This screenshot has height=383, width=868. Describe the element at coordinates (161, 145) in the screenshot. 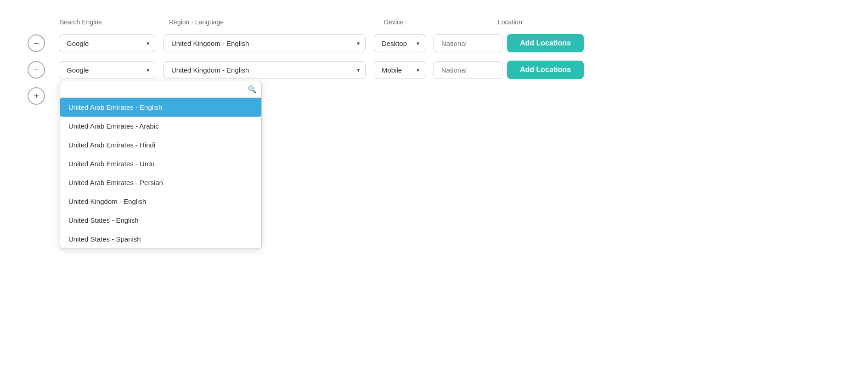

I see `dropdown-item-uae-hindi: United Arab Emirates - Hindi` at that location.